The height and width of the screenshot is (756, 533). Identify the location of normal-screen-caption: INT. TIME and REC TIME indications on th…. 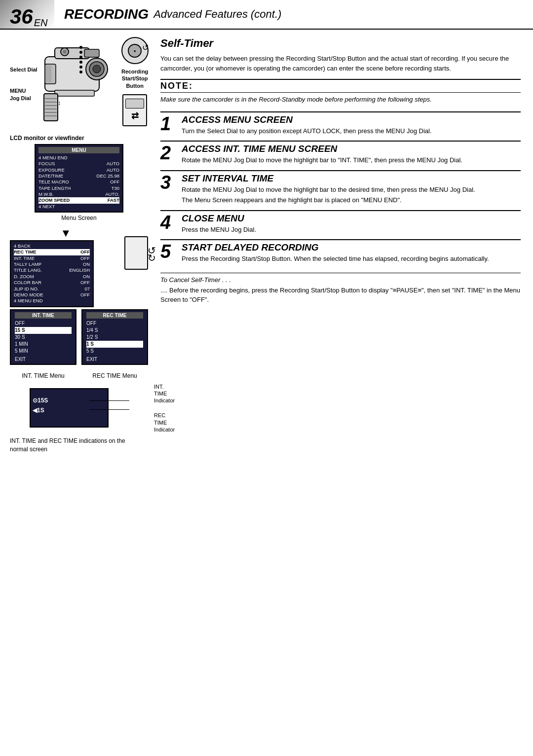
(79, 445).